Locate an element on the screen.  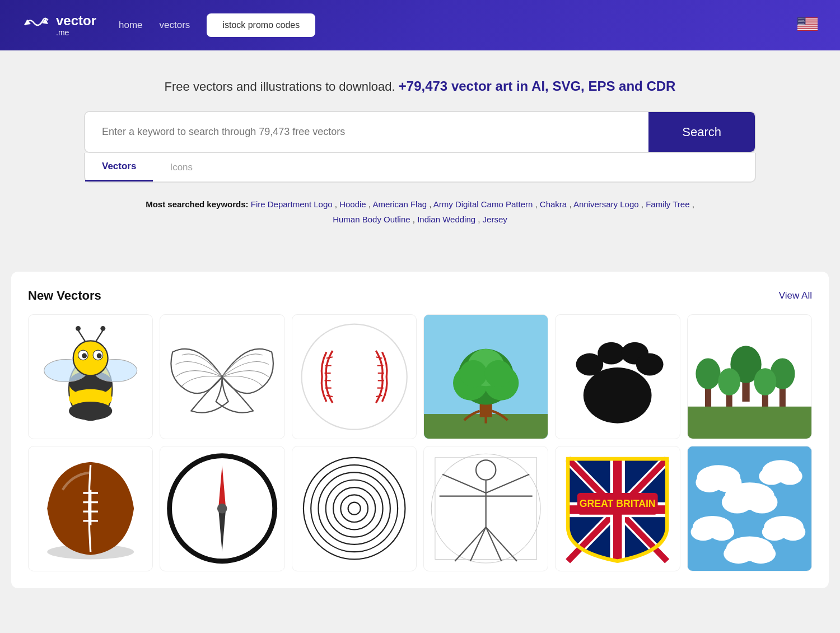
vector-item-football is located at coordinates (91, 509).